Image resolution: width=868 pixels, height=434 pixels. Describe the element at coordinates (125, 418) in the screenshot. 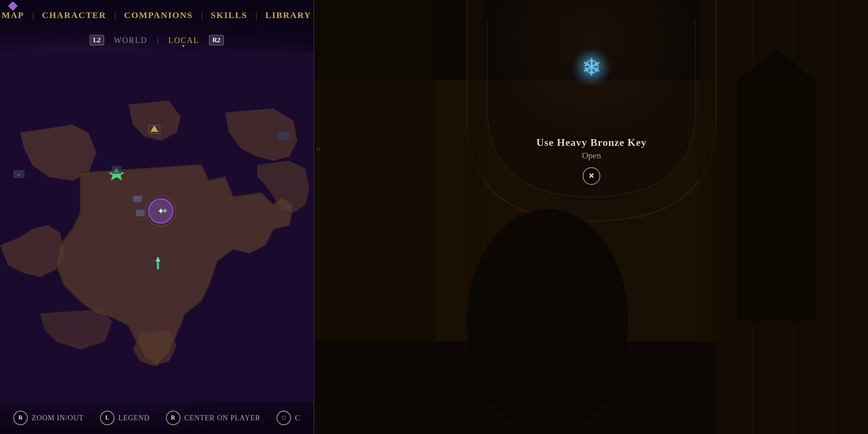

I see `legend-action: L LEGEND` at that location.